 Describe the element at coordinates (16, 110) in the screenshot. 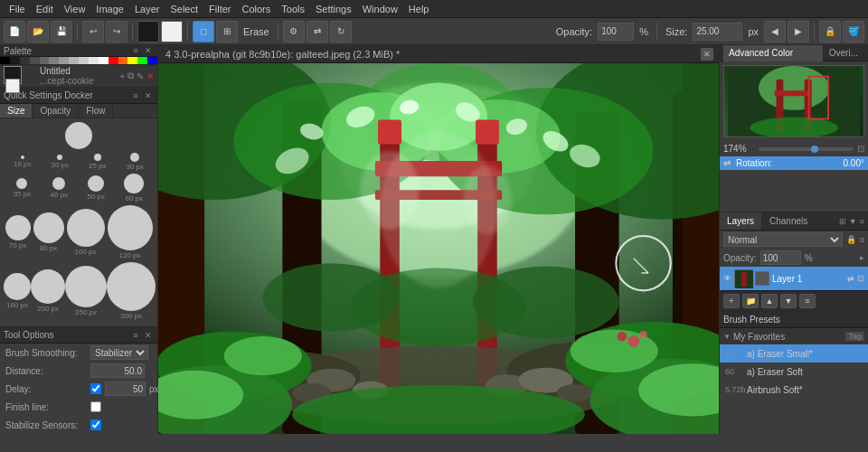

I see `qs-tab-size: Size` at that location.